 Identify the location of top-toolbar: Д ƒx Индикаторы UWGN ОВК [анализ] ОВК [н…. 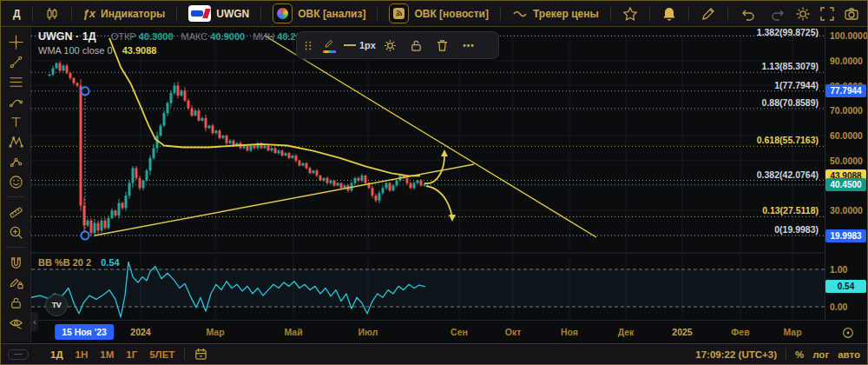
(434, 14).